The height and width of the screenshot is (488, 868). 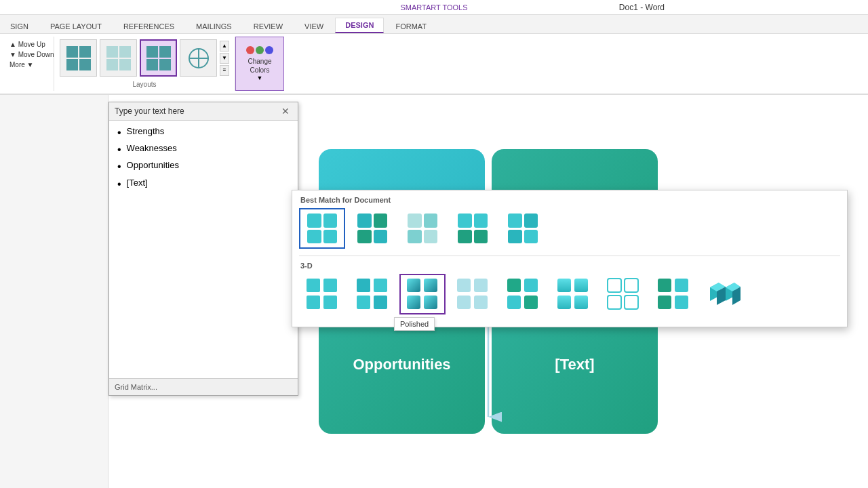 What do you see at coordinates (570, 266) in the screenshot?
I see `three-d-title: 3-D` at bounding box center [570, 266].